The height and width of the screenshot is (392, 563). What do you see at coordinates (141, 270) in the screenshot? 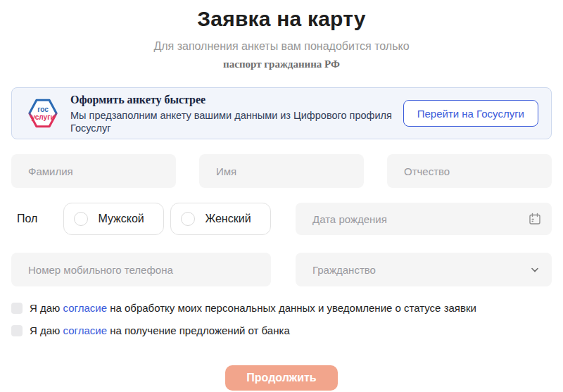
I see `phone-input` at bounding box center [141, 270].